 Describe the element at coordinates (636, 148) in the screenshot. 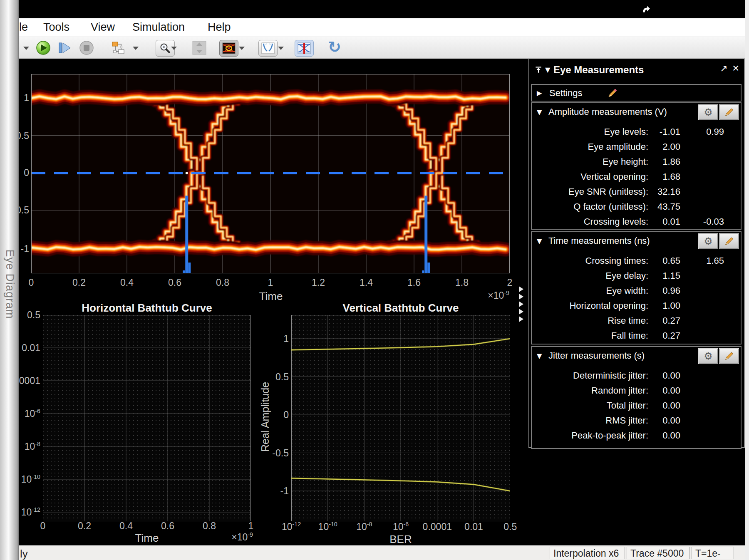

I see `measurement-row: Eye amplitude:2.00` at that location.